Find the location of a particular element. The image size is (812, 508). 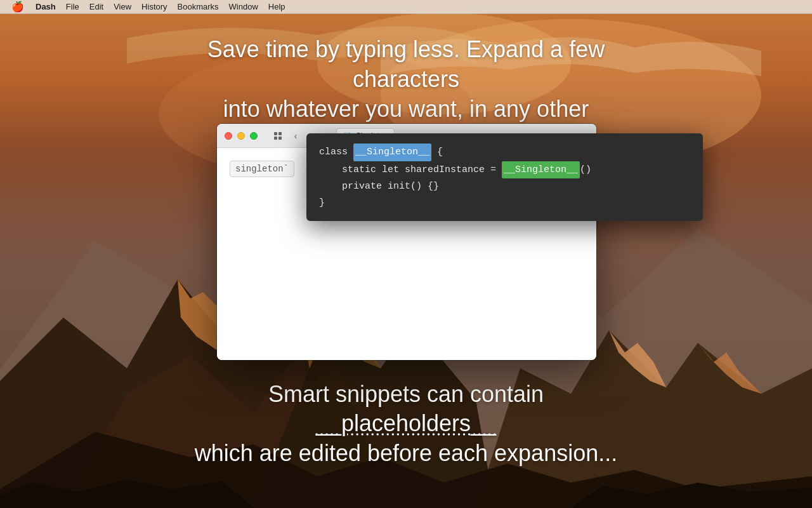

code-class-keyword: class is located at coordinates (336, 152).